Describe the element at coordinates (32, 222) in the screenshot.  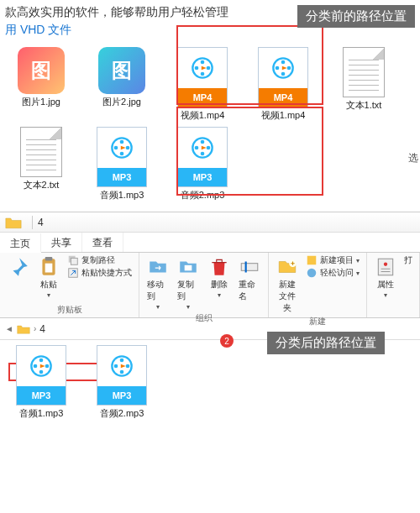
I see `titlebar-separator` at that location.